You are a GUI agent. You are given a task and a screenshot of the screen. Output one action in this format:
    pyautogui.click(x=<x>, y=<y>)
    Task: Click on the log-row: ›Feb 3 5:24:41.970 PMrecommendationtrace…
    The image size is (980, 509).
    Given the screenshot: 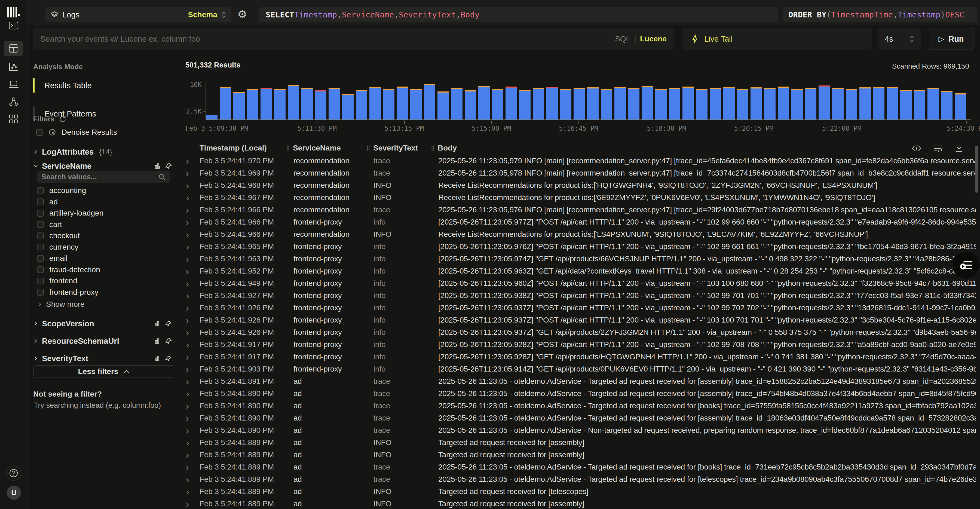 What is the action you would take?
    pyautogui.click(x=580, y=161)
    